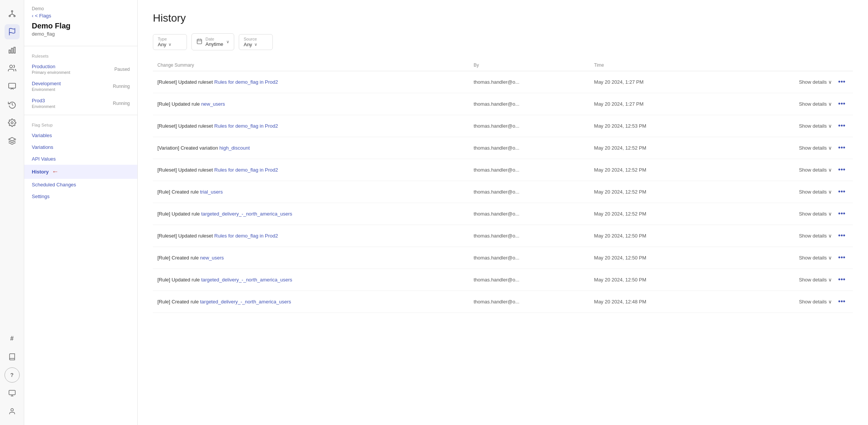 This screenshot has height=425, width=868. I want to click on nav-link-api-values: API Values, so click(81, 159).